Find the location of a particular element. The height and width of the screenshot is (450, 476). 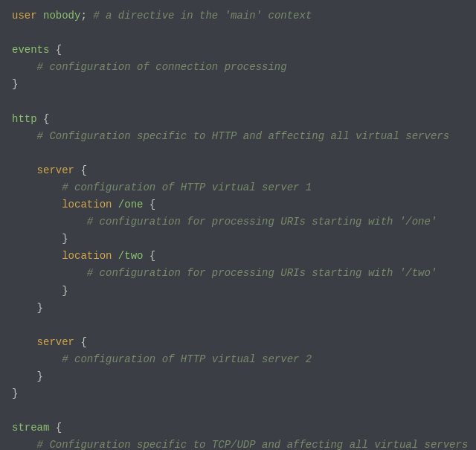

code-line: # Configuration specific to HTTP and aff… is located at coordinates (238, 137).